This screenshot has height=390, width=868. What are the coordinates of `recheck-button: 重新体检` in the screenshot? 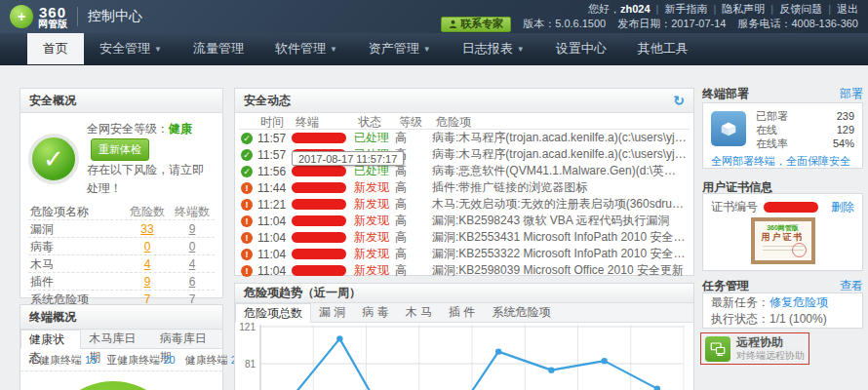 It's located at (120, 150).